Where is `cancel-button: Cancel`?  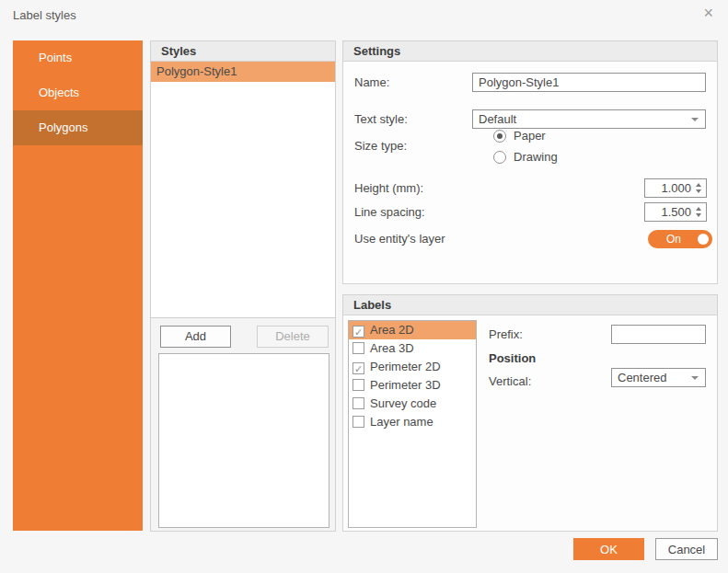
cancel-button: Cancel is located at coordinates (687, 549).